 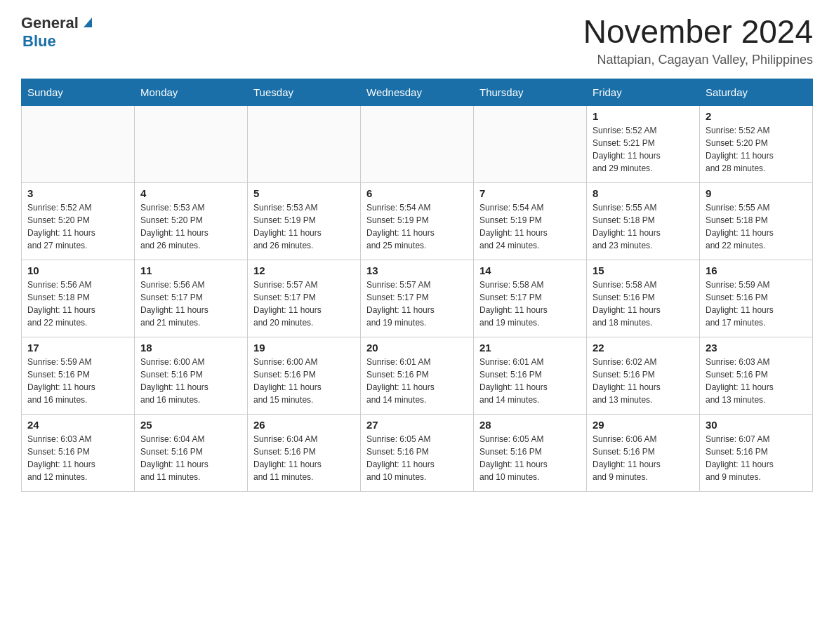 I want to click on day-cell: 9Sunrise: 5:55 AMSunset: 5:18 PMDaylight…, so click(x=757, y=221).